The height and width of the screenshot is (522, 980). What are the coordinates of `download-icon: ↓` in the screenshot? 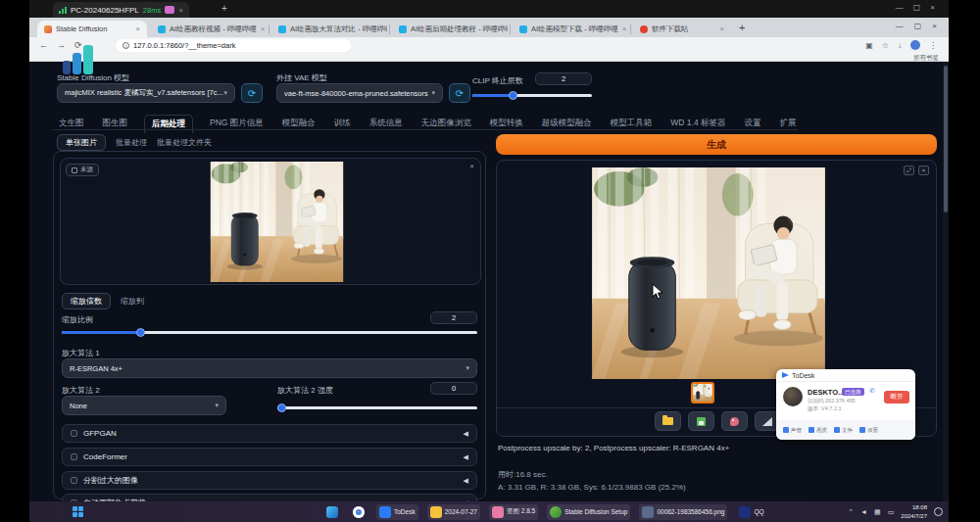 It's located at (900, 45).